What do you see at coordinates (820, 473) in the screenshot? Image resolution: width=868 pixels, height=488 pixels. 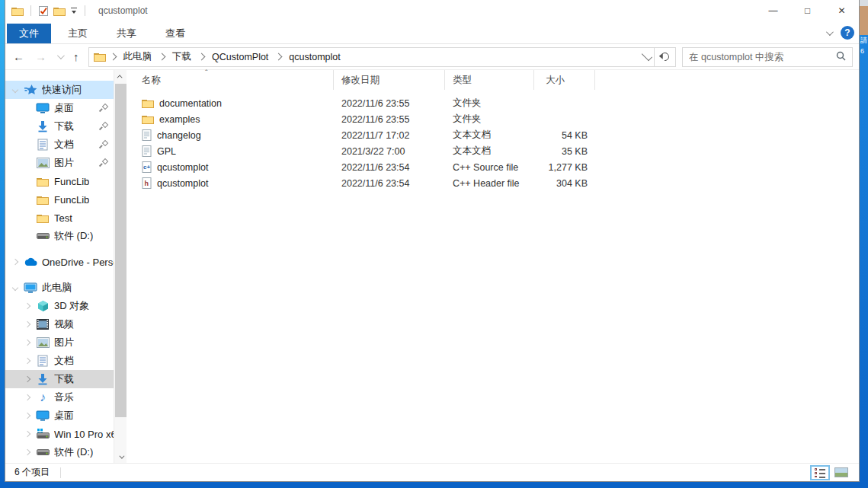 I see `details-view-icon` at bounding box center [820, 473].